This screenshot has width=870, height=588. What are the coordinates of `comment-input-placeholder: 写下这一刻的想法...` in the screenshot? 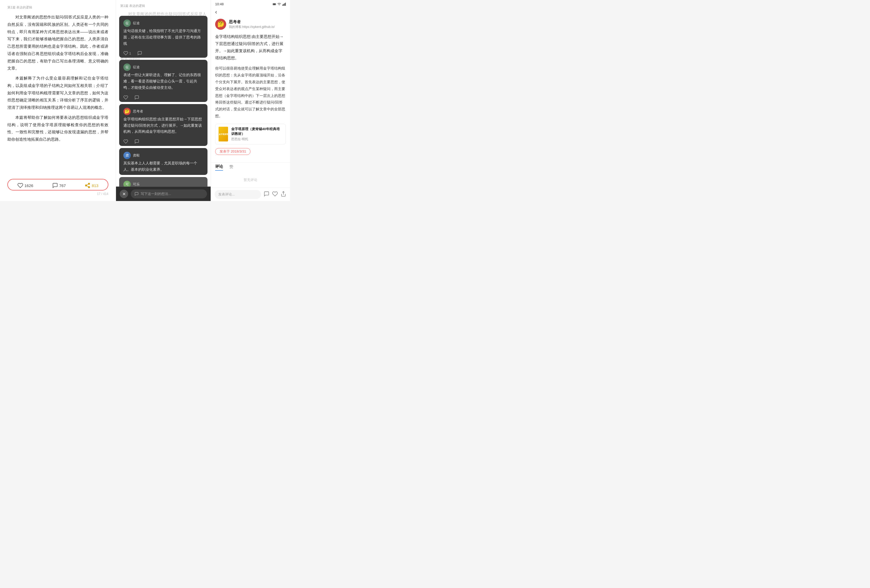 It's located at (156, 194).